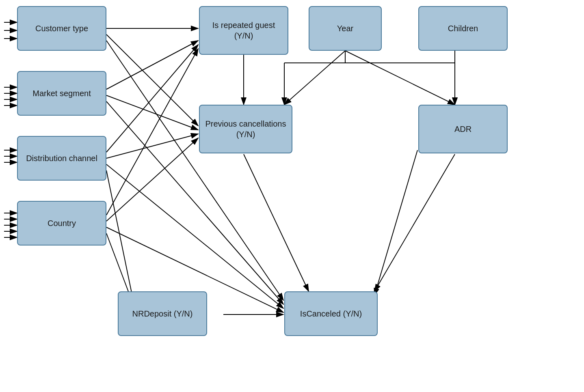 The width and height of the screenshot is (584, 392). What do you see at coordinates (345, 28) in the screenshot?
I see `node-year: Year` at bounding box center [345, 28].